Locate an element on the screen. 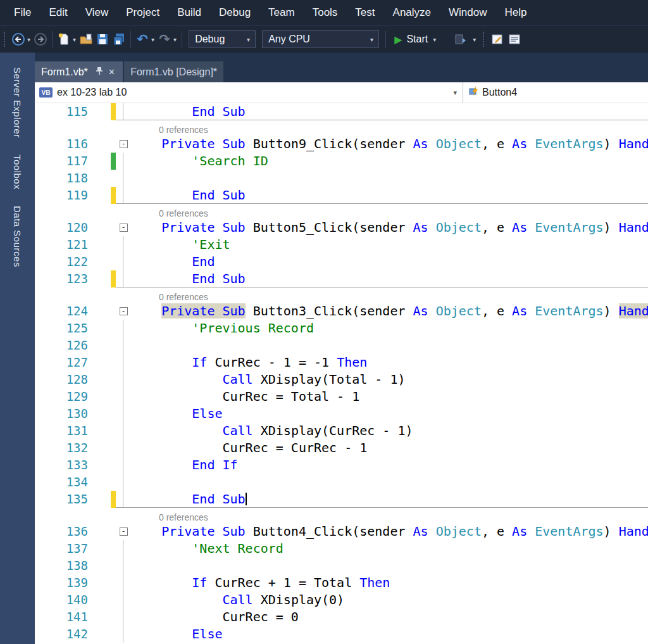 The width and height of the screenshot is (648, 644). code-line: 134 is located at coordinates (342, 483).